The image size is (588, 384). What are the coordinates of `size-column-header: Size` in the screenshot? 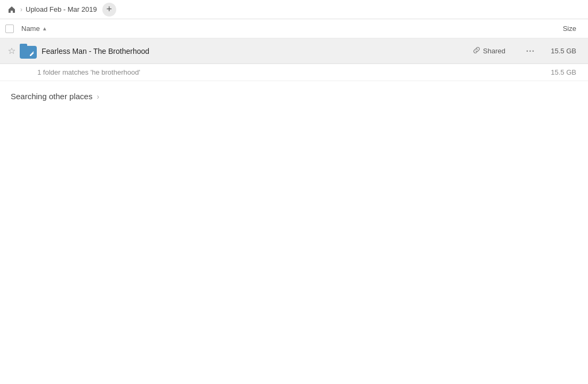 It's located at (556, 29).